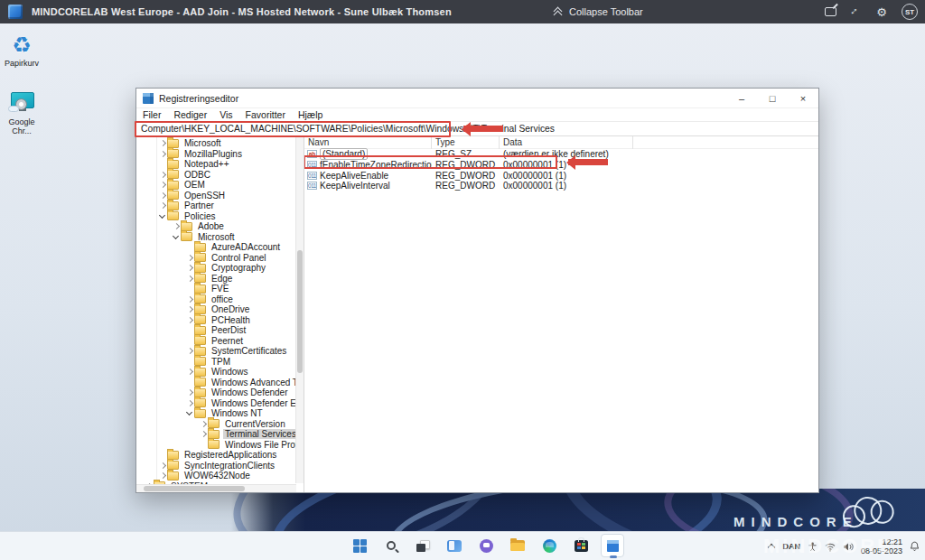  Describe the element at coordinates (220, 362) in the screenshot. I see `tree-item-tpm: TPM` at that location.